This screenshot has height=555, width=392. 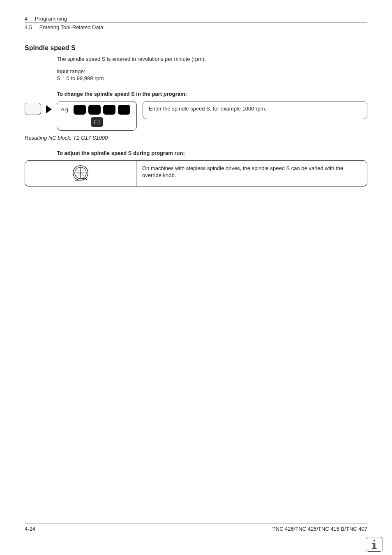 What do you see at coordinates (212, 94) in the screenshot?
I see `change-heading: To change the spindle speed S in the par…` at bounding box center [212, 94].